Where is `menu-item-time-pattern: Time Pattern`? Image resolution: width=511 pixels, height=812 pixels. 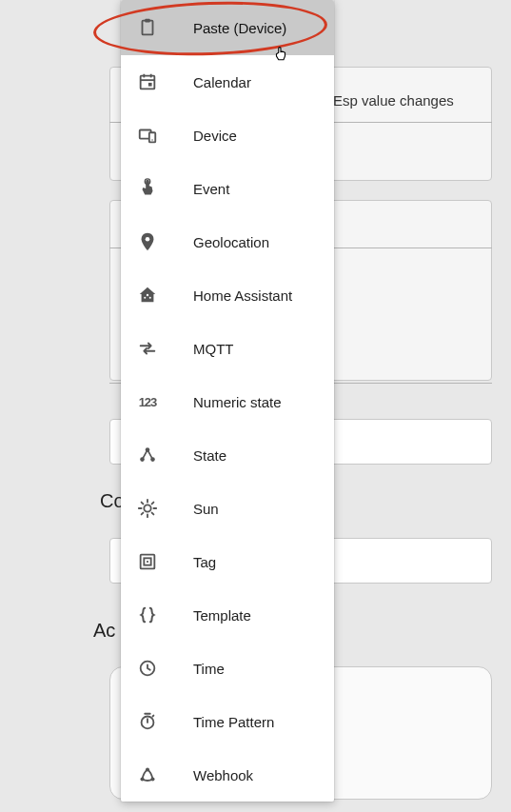 menu-item-time-pattern: Time Pattern is located at coordinates (227, 722).